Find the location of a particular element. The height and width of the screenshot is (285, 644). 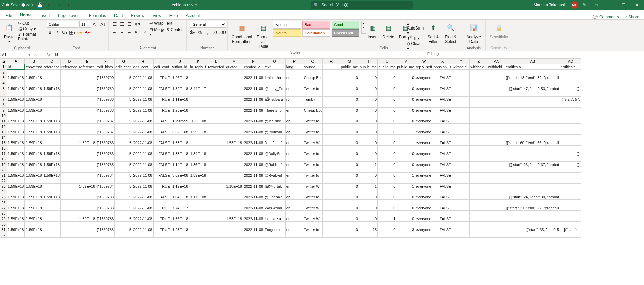

paste-button: 📋Paste▾ is located at coordinates (10, 33).